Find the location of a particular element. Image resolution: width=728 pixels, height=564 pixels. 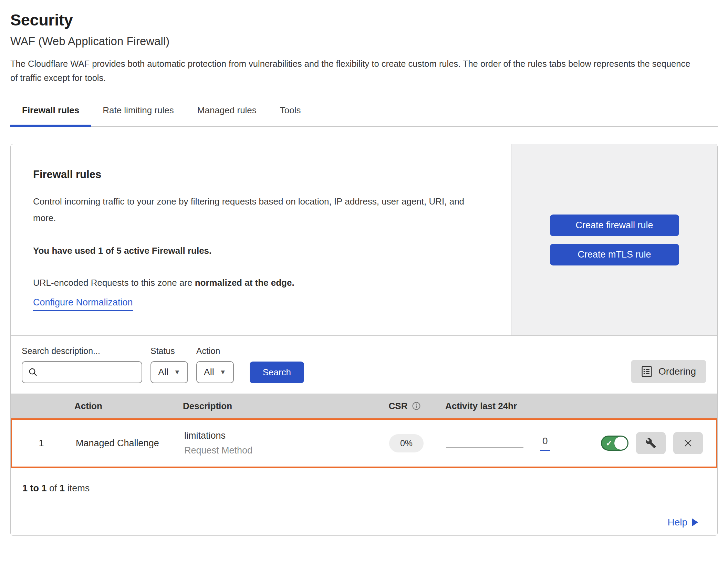

items-range: 1 to 1 is located at coordinates (34, 488).